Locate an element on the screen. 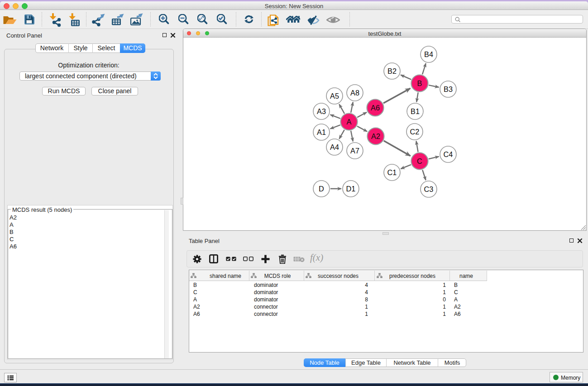 The height and width of the screenshot is (386, 588). svg-text: B1 is located at coordinates (415, 111).